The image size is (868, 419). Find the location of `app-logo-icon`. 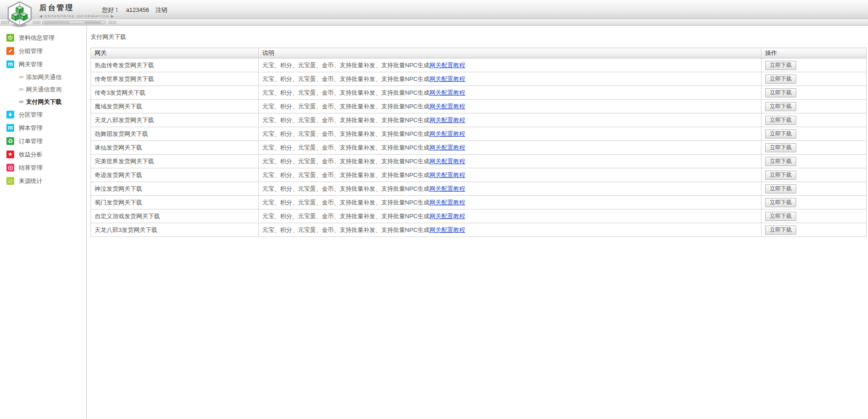

app-logo-icon is located at coordinates (20, 14).